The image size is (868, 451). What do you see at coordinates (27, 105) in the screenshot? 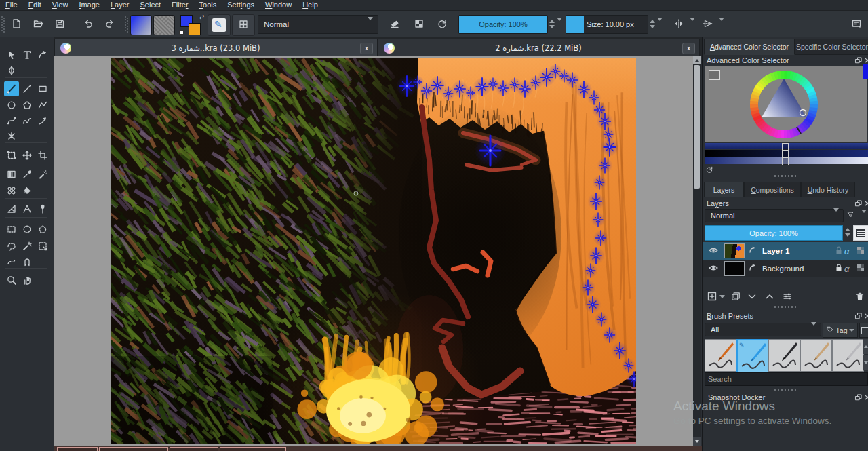
I see `tool-polygon` at bounding box center [27, 105].